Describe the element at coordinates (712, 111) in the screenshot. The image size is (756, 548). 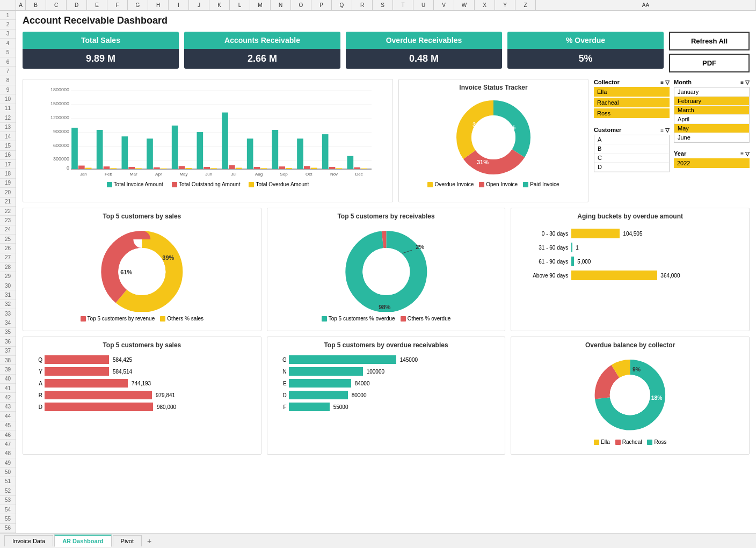
I see `month-march: March` at that location.